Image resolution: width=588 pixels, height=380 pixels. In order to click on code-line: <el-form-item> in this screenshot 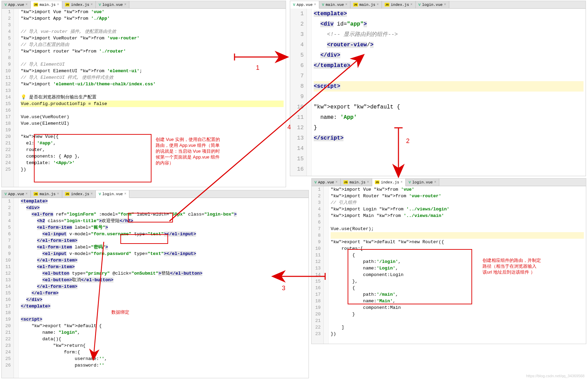, I will do `click(164, 267)`.